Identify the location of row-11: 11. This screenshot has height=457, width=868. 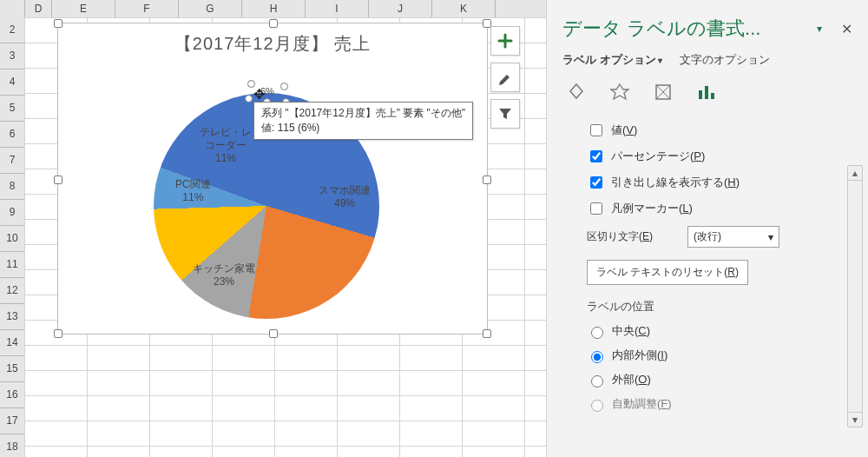
(12, 265).